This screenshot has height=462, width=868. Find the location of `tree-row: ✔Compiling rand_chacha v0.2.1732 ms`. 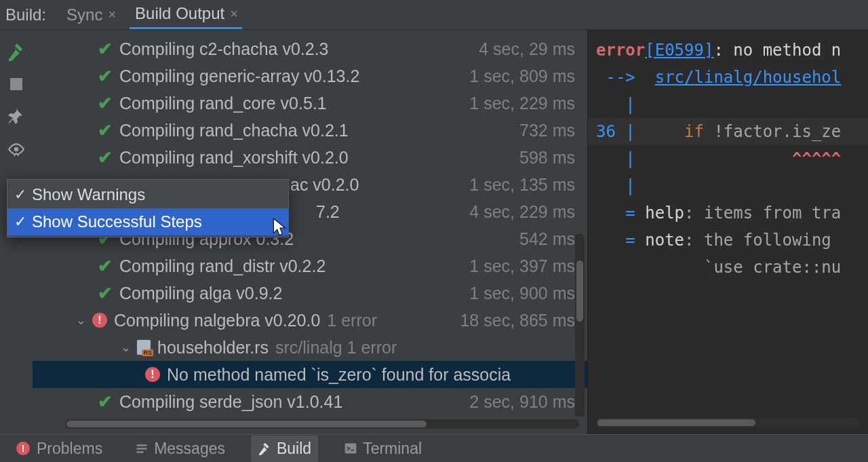

tree-row: ✔Compiling rand_chacha v0.2.1732 ms is located at coordinates (310, 130).